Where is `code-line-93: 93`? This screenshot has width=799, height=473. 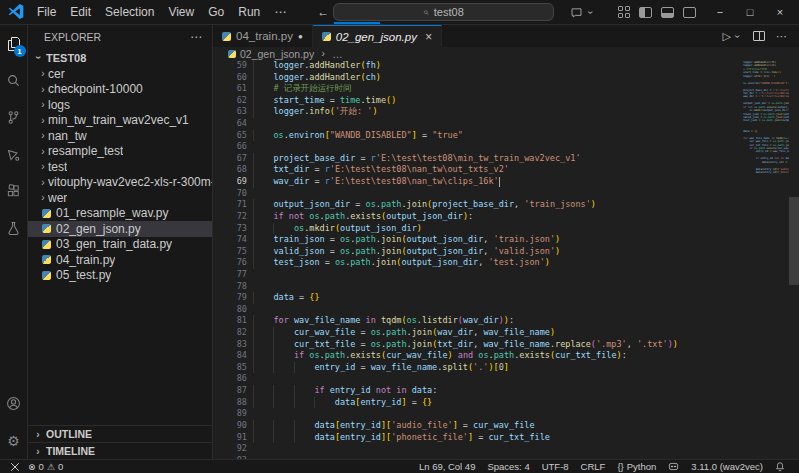 code-line-93: 93 is located at coordinates (506, 457).